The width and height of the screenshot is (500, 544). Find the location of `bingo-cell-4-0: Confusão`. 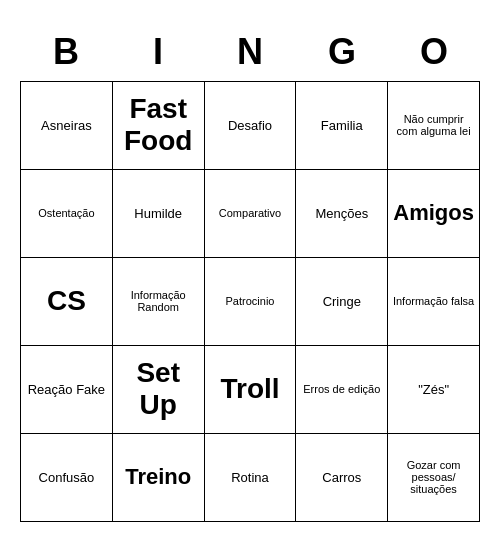

bingo-cell-4-0: Confusão is located at coordinates (67, 478).